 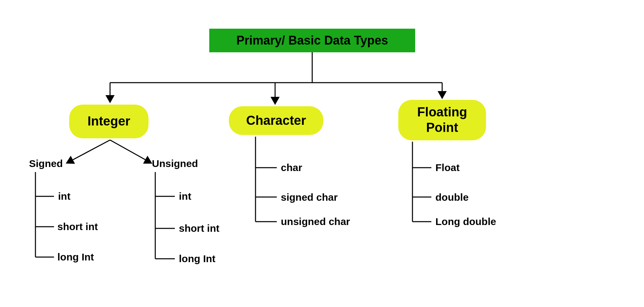 What do you see at coordinates (309, 197) in the screenshot?
I see `char-item-1: signed char` at bounding box center [309, 197].